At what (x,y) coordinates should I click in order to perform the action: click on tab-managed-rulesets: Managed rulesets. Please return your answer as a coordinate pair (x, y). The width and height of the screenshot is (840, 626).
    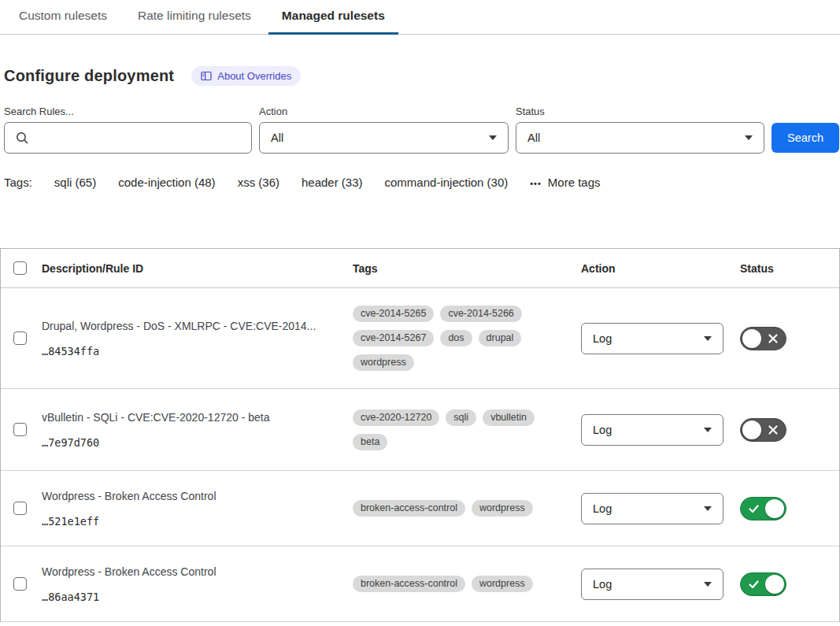
    Looking at the image, I should click on (334, 22).